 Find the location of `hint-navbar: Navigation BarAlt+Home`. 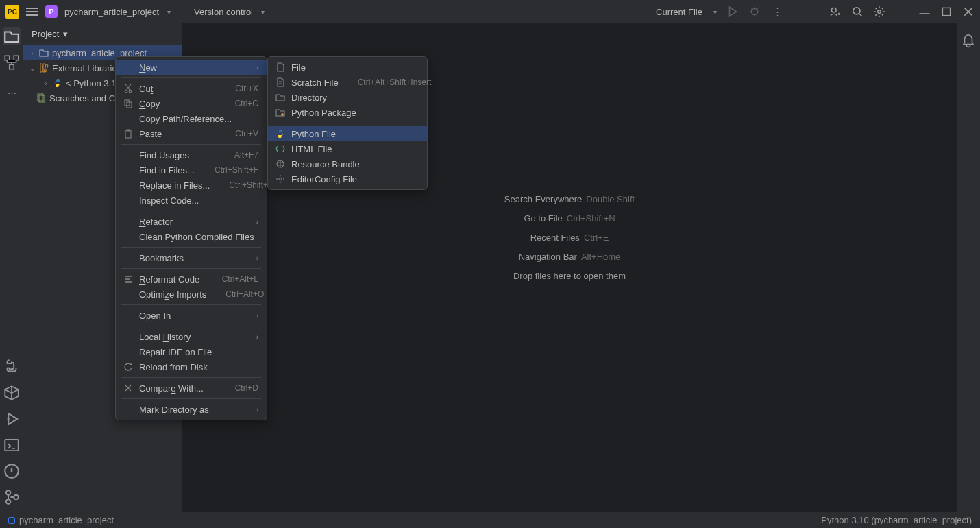

hint-navbar: Navigation BarAlt+Home is located at coordinates (570, 256).